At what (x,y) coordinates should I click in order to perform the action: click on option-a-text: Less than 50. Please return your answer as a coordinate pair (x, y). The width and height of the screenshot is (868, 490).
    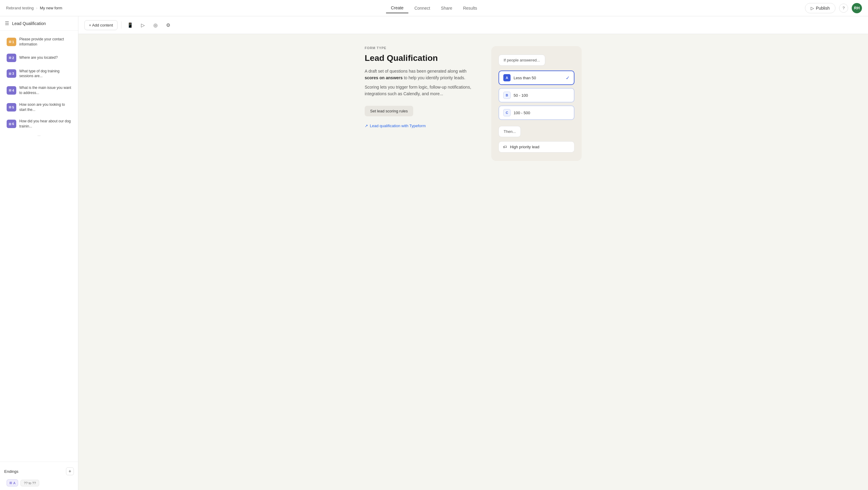
    Looking at the image, I should click on (538, 78).